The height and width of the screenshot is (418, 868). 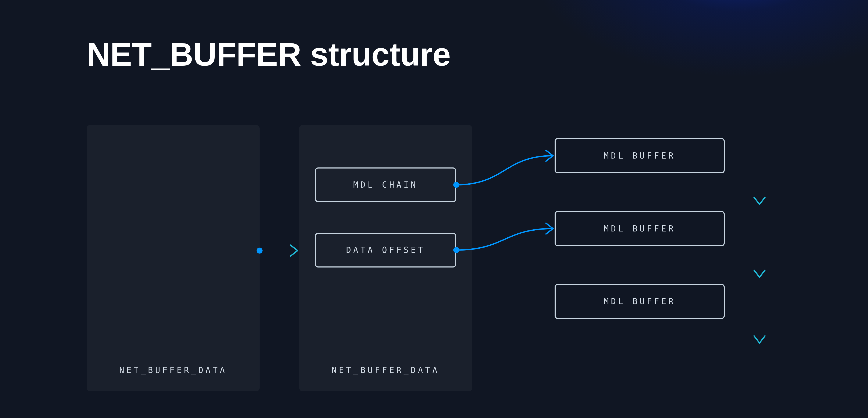 What do you see at coordinates (640, 301) in the screenshot?
I see `box-mdl-buffer-2: MDL BUFFER` at bounding box center [640, 301].